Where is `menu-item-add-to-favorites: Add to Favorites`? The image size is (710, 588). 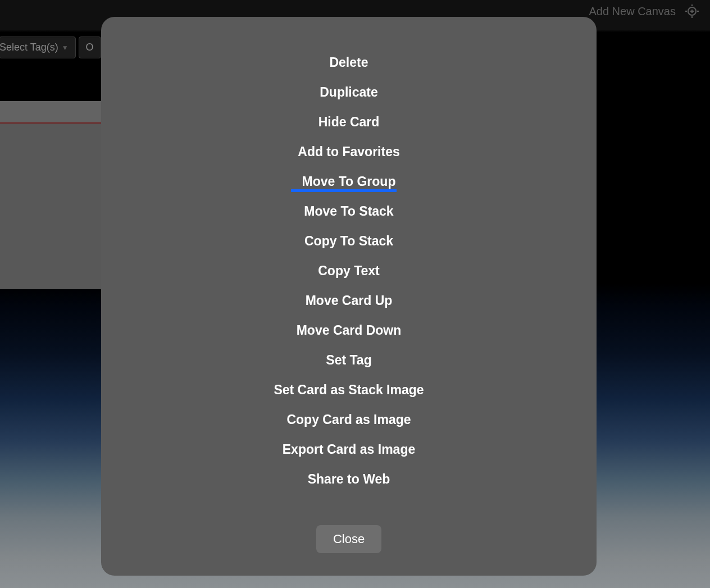
menu-item-add-to-favorites: Add to Favorites is located at coordinates (348, 152).